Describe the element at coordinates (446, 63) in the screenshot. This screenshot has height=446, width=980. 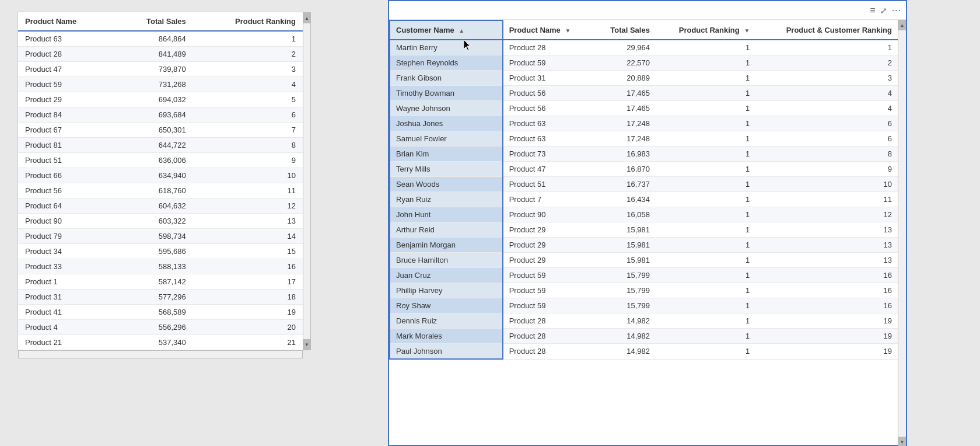
I see `right-cell-customer-name: Stephen Reynolds` at that location.